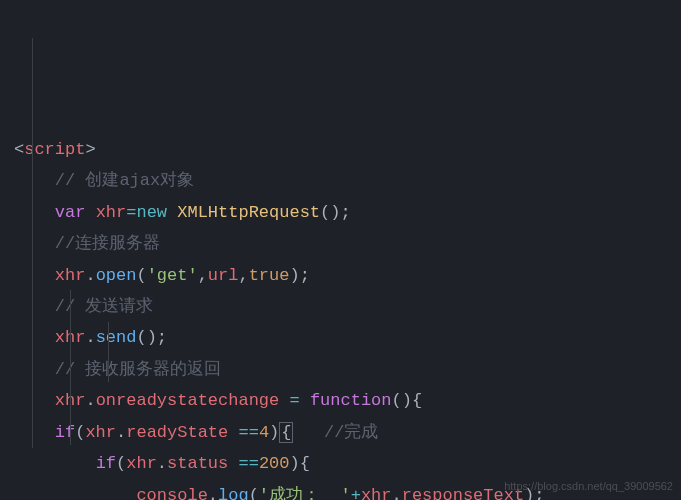 The height and width of the screenshot is (500, 681). I want to click on watermark: https://blog.csdn.net/qq_39009562, so click(588, 486).